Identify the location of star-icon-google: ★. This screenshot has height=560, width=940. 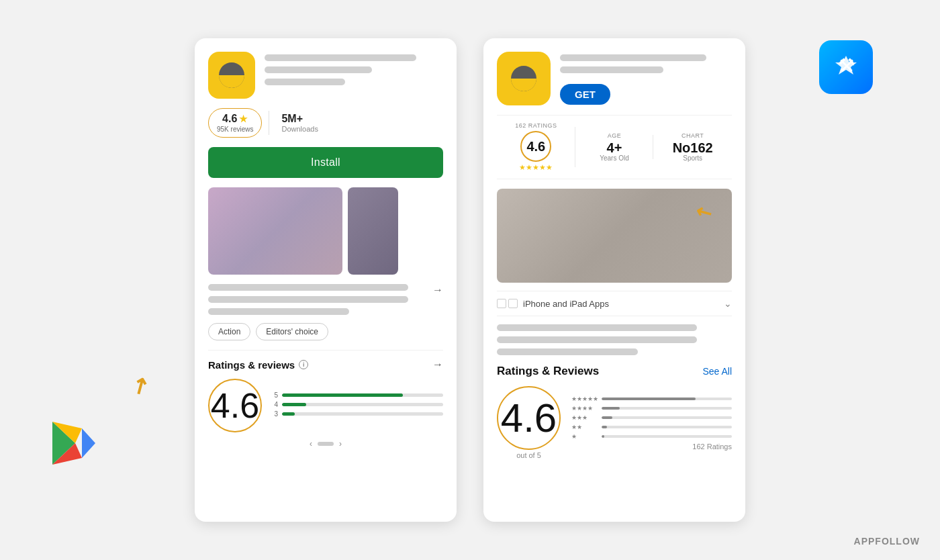
(243, 119).